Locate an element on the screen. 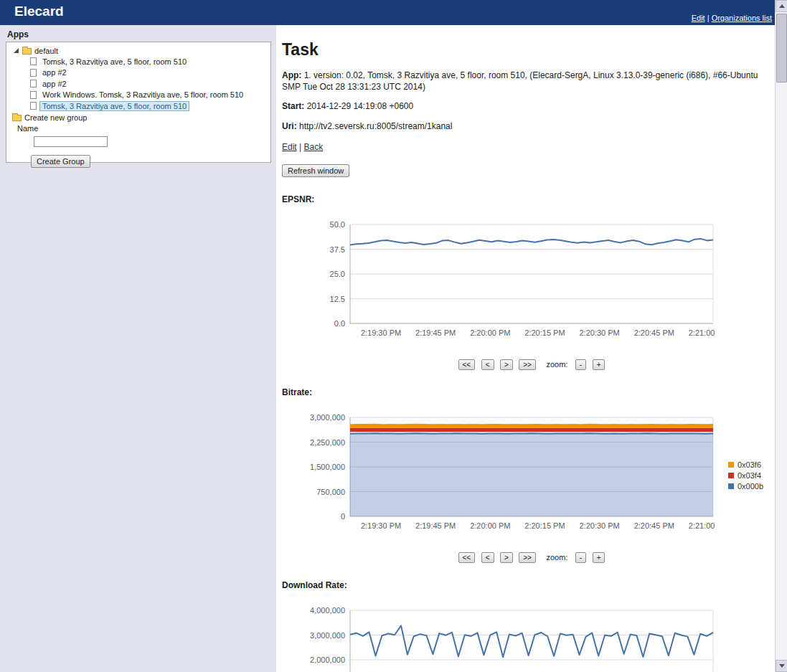 The height and width of the screenshot is (672, 787). tree-item-label: Work Windows. Tomsk, 3 Razvitiya ave, 5 … is located at coordinates (143, 95).